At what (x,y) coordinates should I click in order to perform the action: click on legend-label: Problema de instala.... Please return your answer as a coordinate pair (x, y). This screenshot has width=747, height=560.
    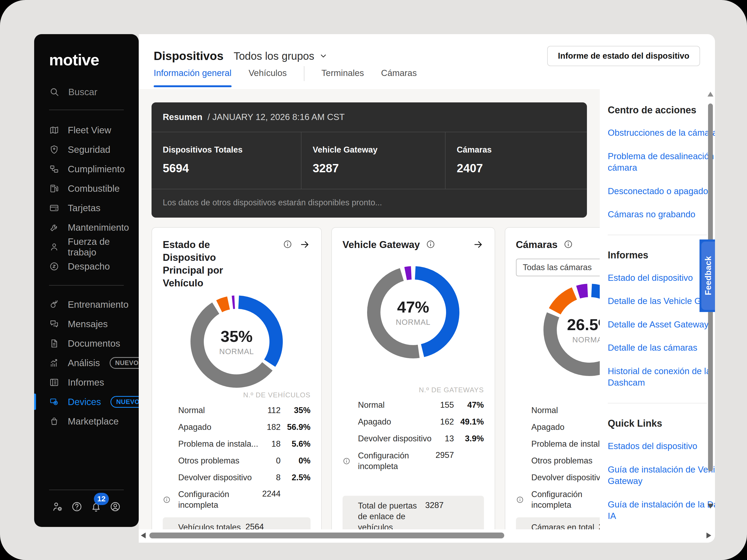
    Looking at the image, I should click on (218, 444).